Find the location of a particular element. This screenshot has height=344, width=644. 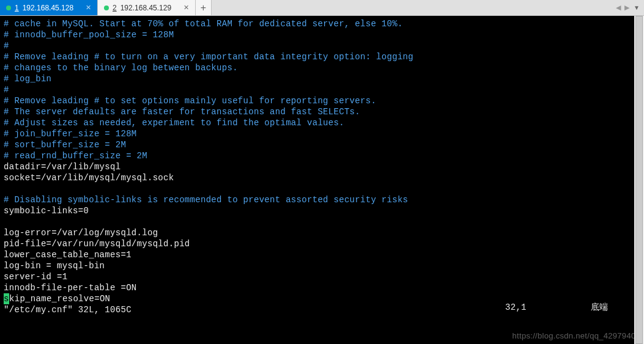

vim-status-line: "/etc/my.cnf" 32L, 1065C 32,1 底端 is located at coordinates (322, 310).